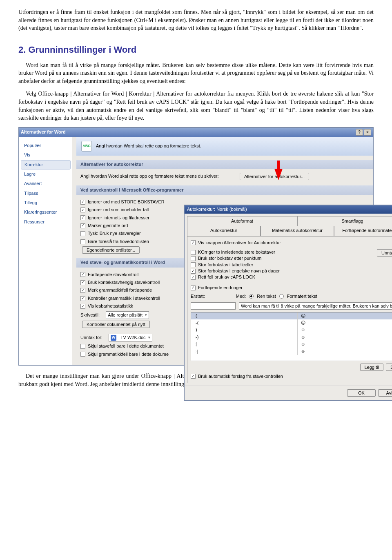  Describe the element at coordinates (124, 298) in the screenshot. I see `check-grammar-spell-label: Kontroller grammatikk i stavekontroll` at that location.